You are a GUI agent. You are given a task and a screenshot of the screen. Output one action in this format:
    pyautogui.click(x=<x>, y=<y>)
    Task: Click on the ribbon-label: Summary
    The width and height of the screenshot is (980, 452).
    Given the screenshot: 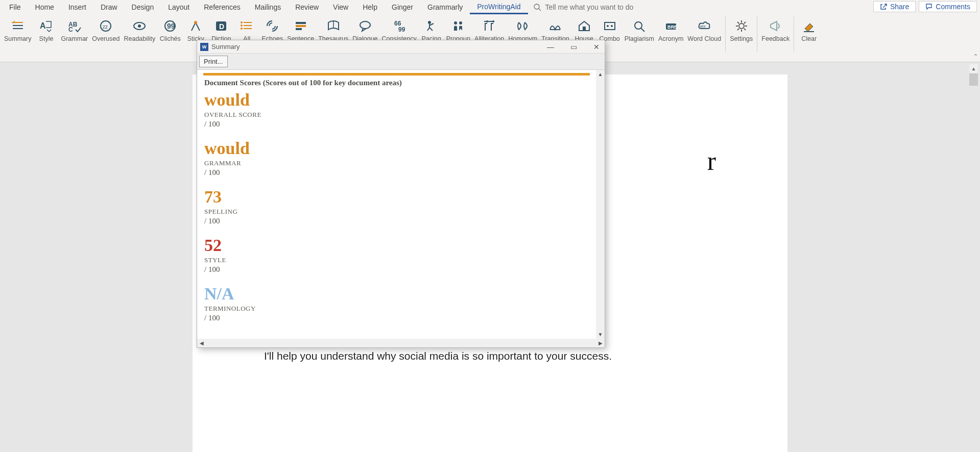 What is the action you would take?
    pyautogui.click(x=17, y=39)
    